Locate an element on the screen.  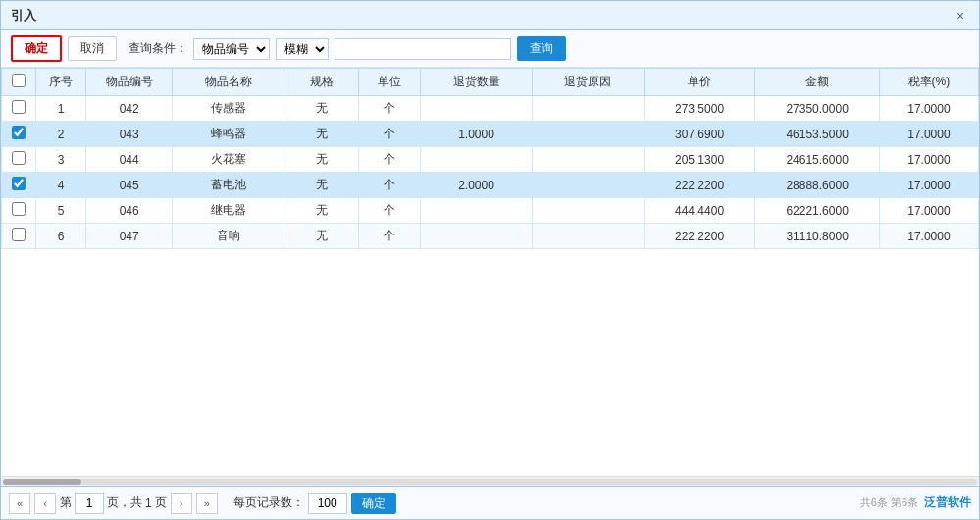
page-unit-label: 页 is located at coordinates (161, 502).